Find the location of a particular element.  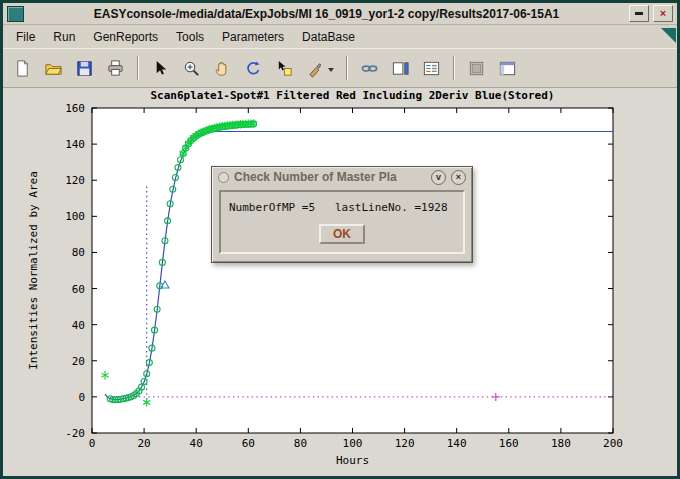

menu-bar: FileRunGenReportsToolsParametersDataBase is located at coordinates (340, 36).